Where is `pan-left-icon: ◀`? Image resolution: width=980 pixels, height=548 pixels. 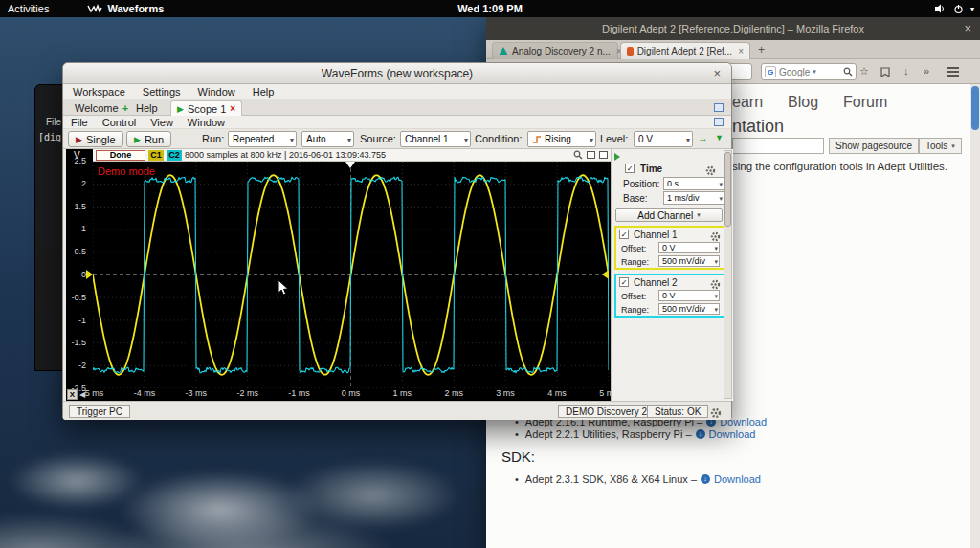 pan-left-icon: ◀ is located at coordinates (82, 394).